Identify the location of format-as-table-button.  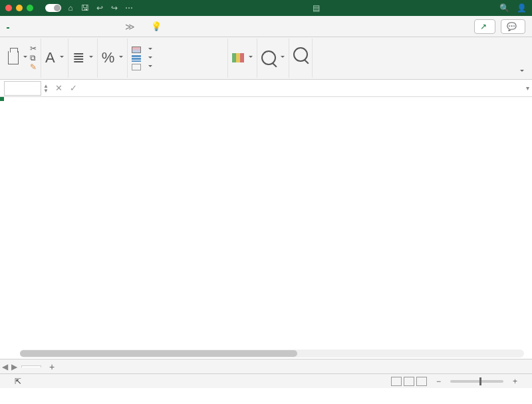
(178, 58).